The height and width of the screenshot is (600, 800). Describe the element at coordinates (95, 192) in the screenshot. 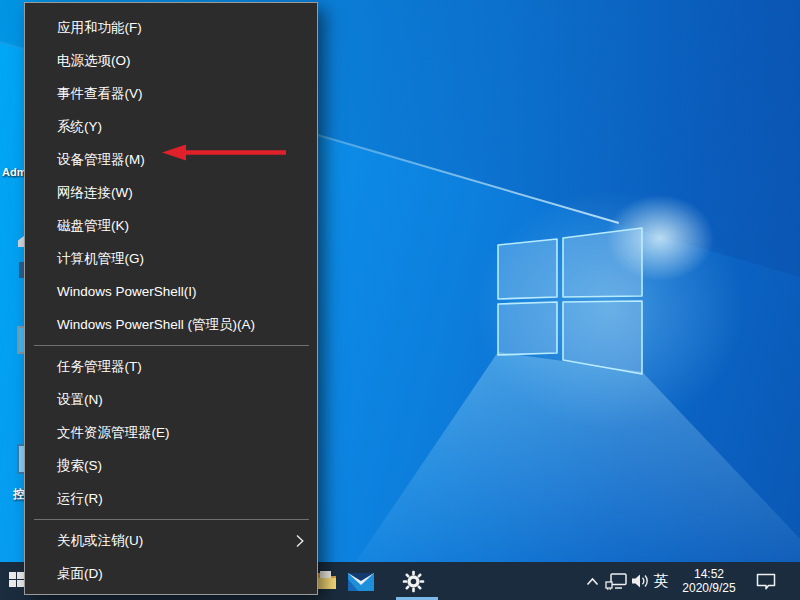

I see `menu-item-label: 网络连接(W)` at that location.